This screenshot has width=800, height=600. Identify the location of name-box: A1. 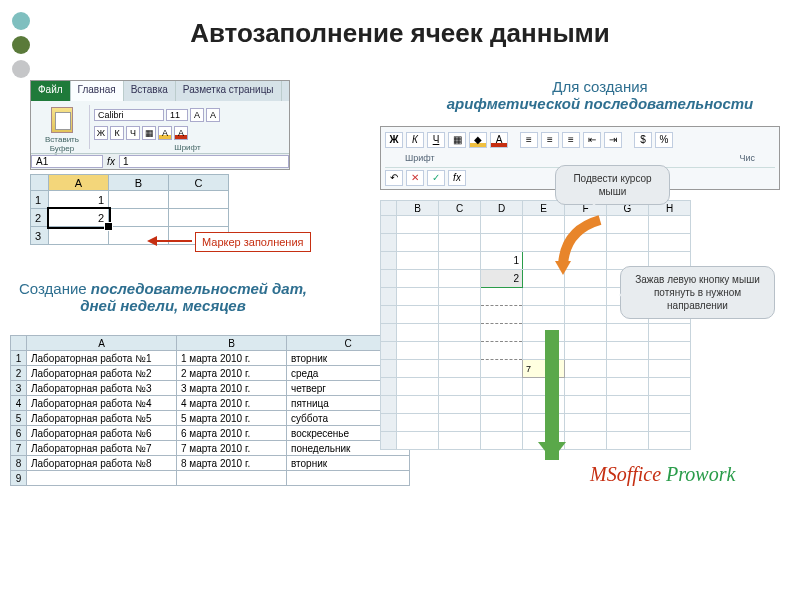
(67, 162).